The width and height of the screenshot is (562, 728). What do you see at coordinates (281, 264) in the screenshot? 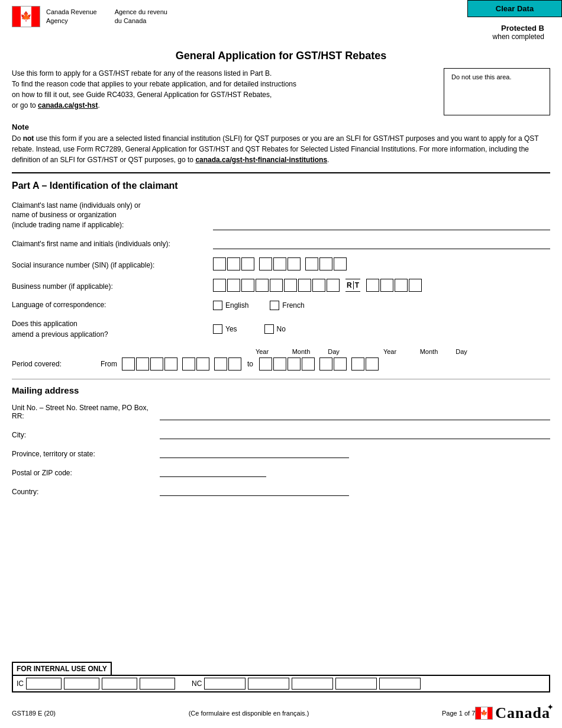
I see `sin-row: Social insurance number (SIN) (if applic…` at bounding box center [281, 264].